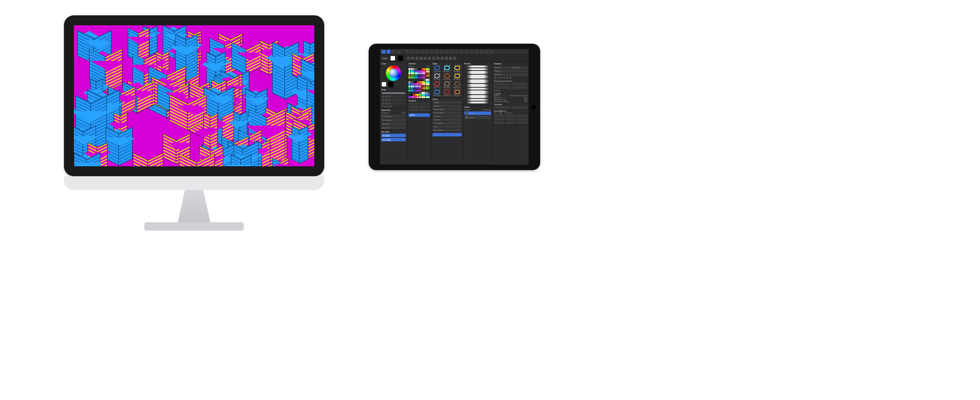 The image size is (980, 400). Describe the element at coordinates (437, 77) in the screenshot. I see `style-item: Steel look` at that location.